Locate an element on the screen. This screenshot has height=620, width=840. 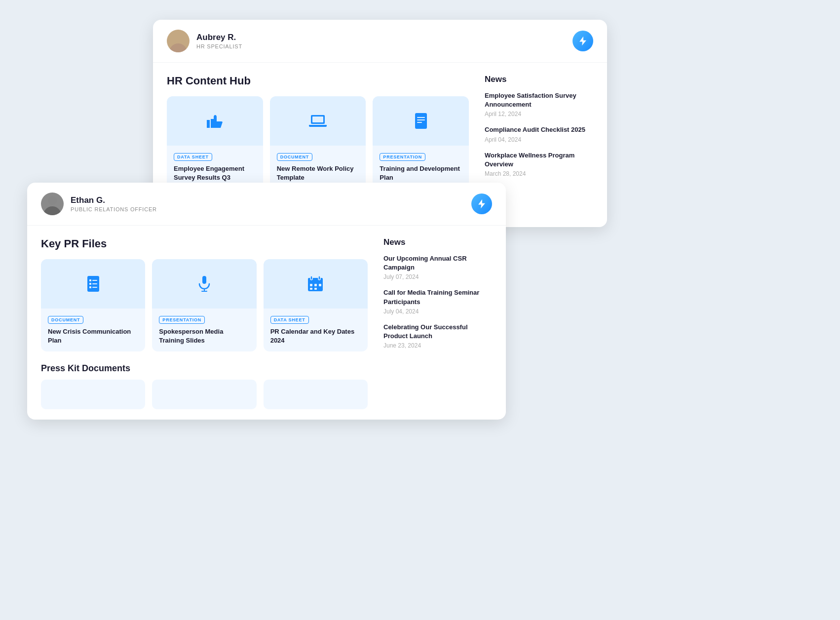
pr-news-item-1: Our Upcoming Annual CSR Campaign July 07… is located at coordinates (438, 268).